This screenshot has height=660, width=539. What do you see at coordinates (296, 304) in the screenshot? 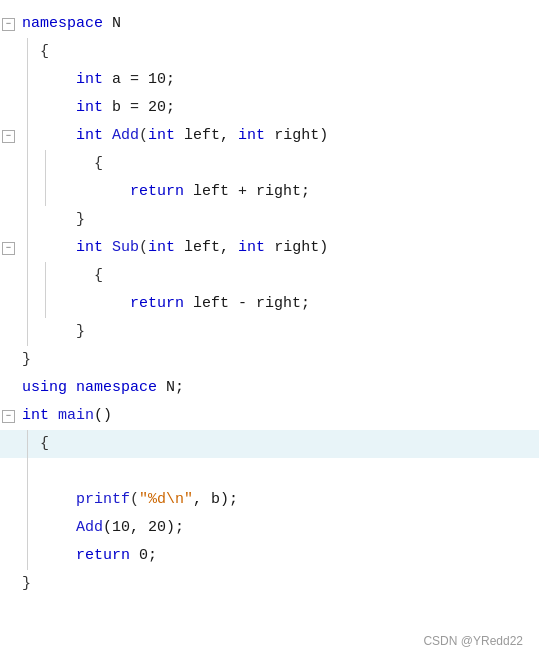
I see `code-text: return left - right;` at bounding box center [296, 304].